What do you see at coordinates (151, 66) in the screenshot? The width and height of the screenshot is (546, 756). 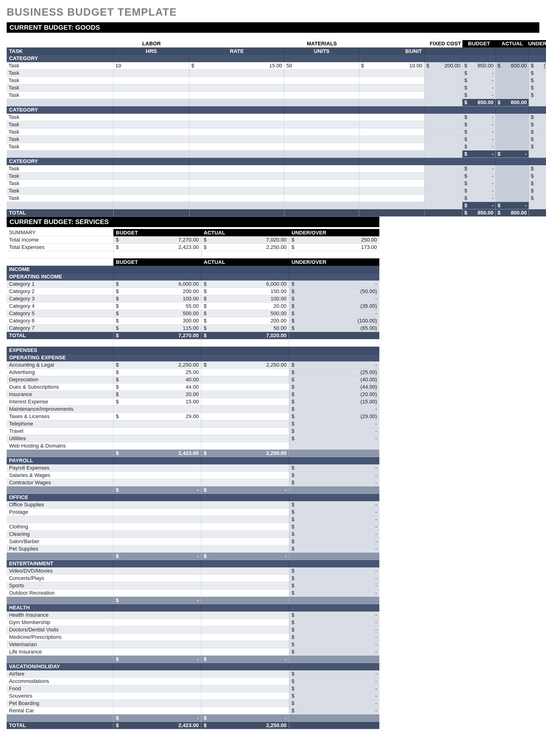 I see `goods-hrs: 10` at bounding box center [151, 66].